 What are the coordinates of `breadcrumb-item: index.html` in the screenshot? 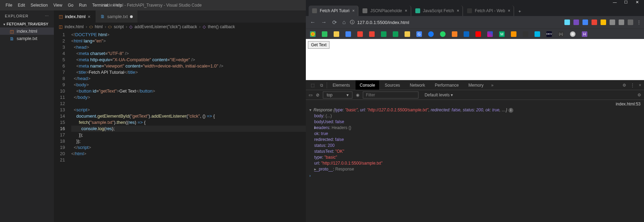 It's located at (74, 27).